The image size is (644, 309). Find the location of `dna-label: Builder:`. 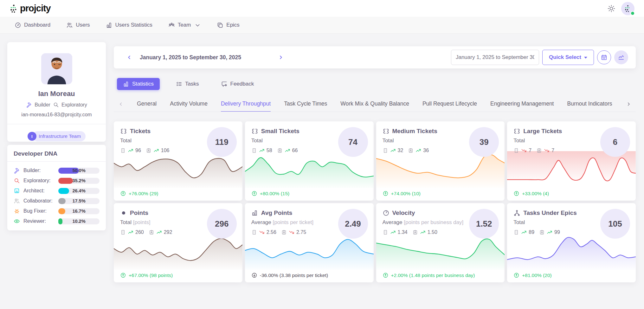

dna-label: Builder: is located at coordinates (32, 171).